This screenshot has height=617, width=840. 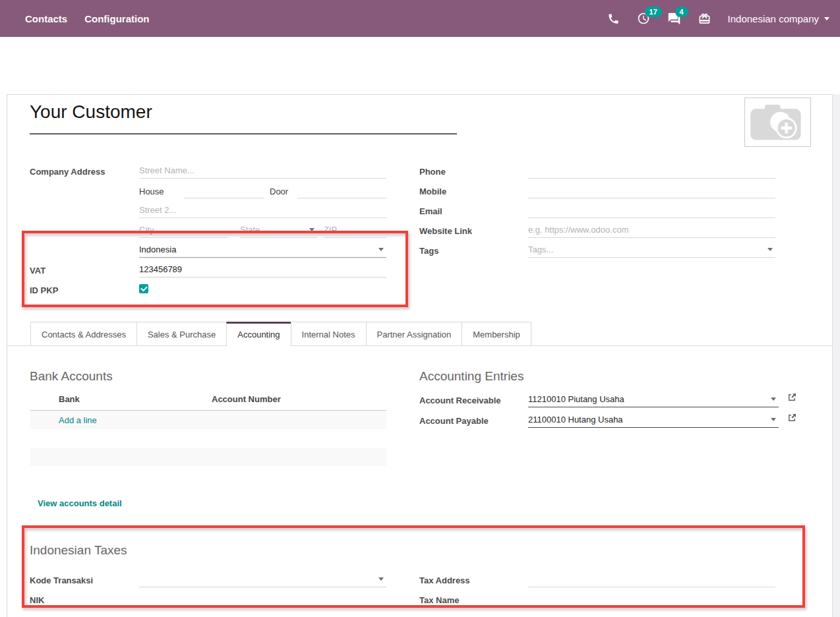 What do you see at coordinates (576, 399) in the screenshot?
I see `account-receivable-value: 11210010 Piutang Usaha` at bounding box center [576, 399].